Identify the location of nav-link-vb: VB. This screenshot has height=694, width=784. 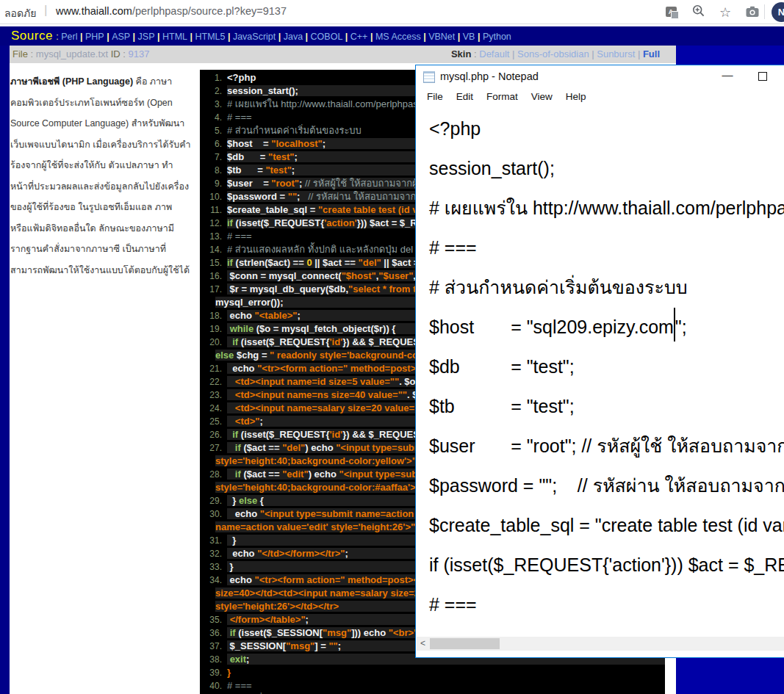
(469, 37).